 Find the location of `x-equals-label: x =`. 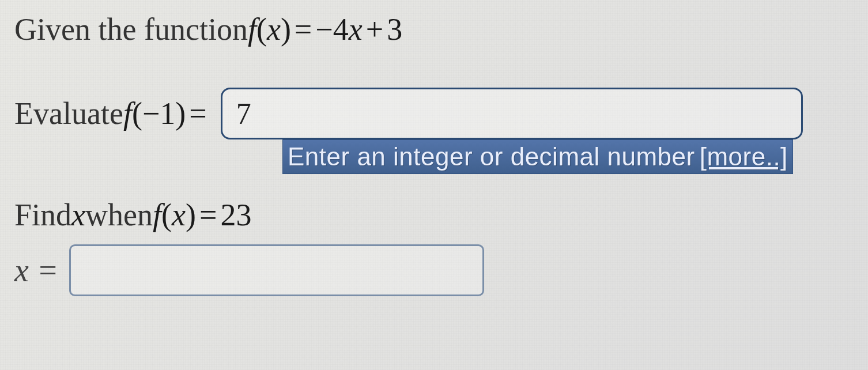

x-equals-label: x = is located at coordinates (37, 270).